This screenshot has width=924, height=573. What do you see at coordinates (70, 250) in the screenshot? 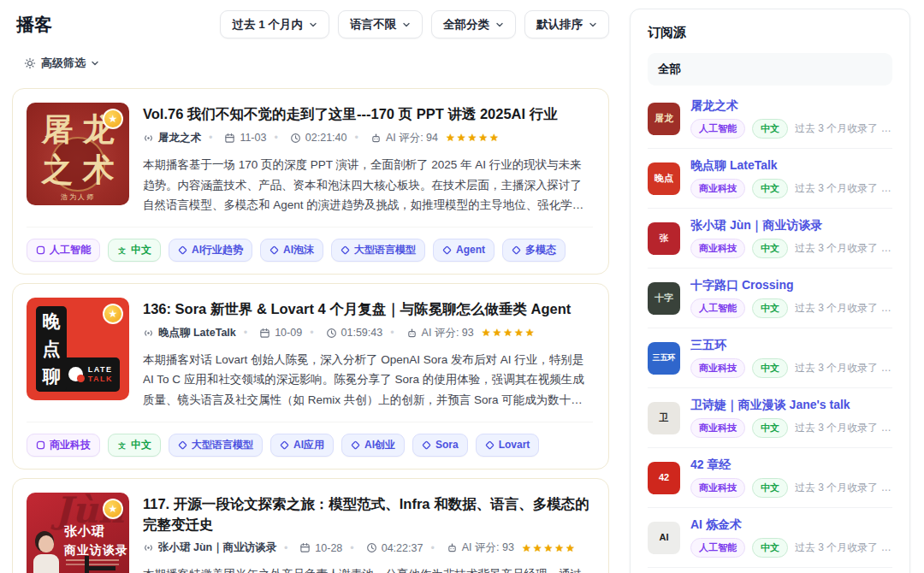
I see `tag-label: 人工智能` at bounding box center [70, 250].